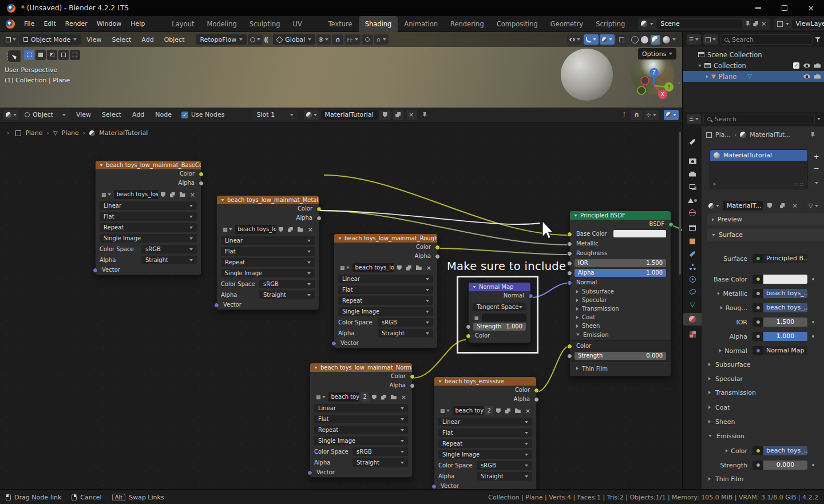 This screenshot has width=824, height=504. I want to click on options-button: Options, so click(657, 54).